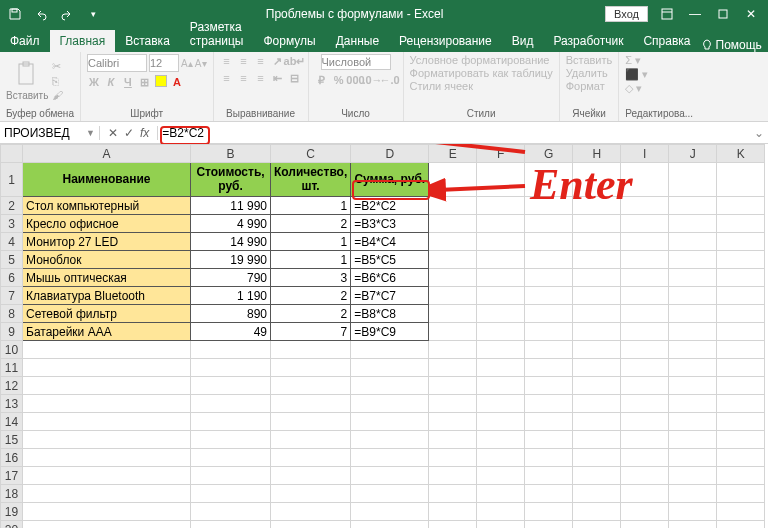 The image size is (768, 528). Describe the element at coordinates (12, 224) in the screenshot. I see `row-header-3: 3` at that location.